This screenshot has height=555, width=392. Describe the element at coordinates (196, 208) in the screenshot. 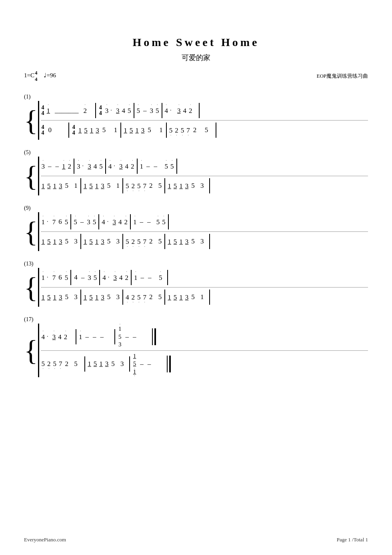

I see `section-label-3: (9)` at that location.